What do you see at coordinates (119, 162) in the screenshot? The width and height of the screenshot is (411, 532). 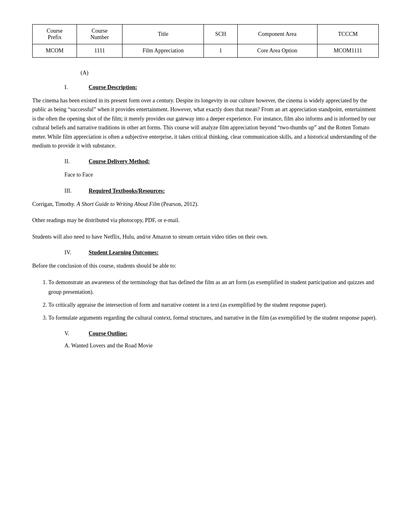 I see `section-ii-title: Course Delivery Method:` at bounding box center [119, 162].